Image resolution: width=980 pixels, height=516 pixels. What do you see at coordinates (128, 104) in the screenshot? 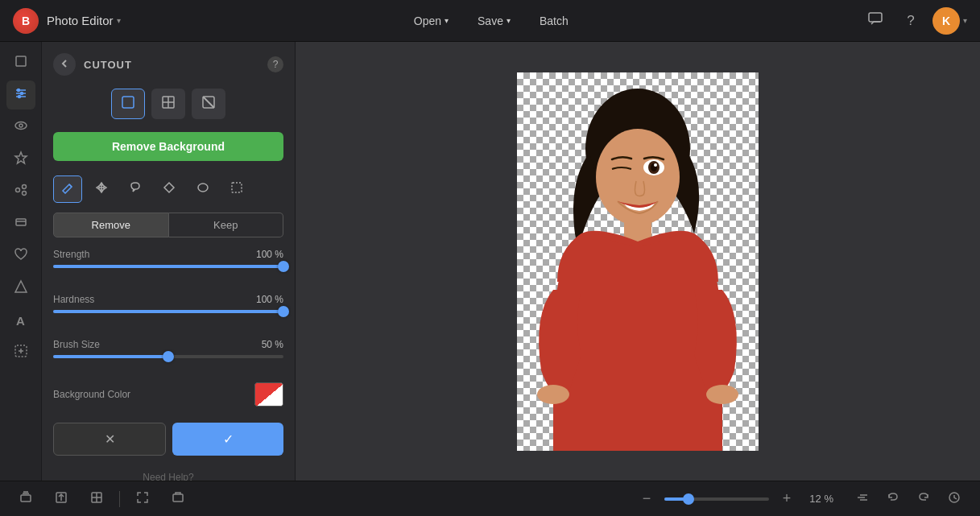
I see `smart-cutout-button` at bounding box center [128, 104].